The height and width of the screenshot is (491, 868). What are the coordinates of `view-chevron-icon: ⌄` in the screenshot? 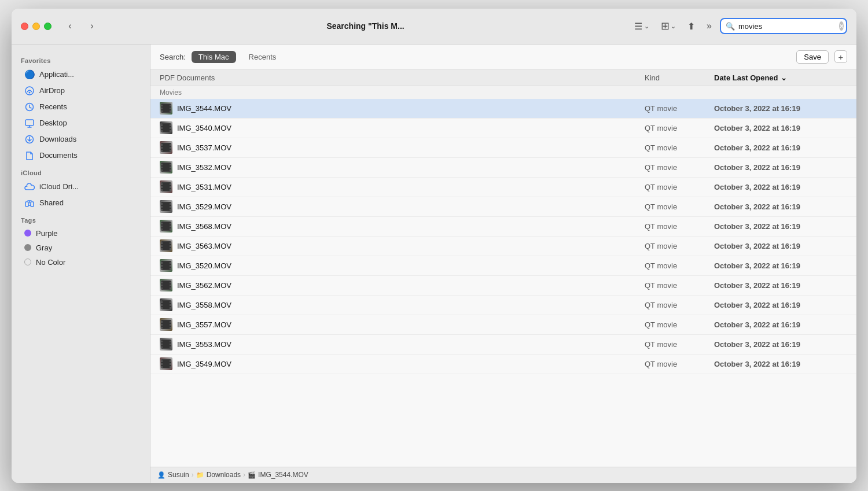 It's located at (674, 27).